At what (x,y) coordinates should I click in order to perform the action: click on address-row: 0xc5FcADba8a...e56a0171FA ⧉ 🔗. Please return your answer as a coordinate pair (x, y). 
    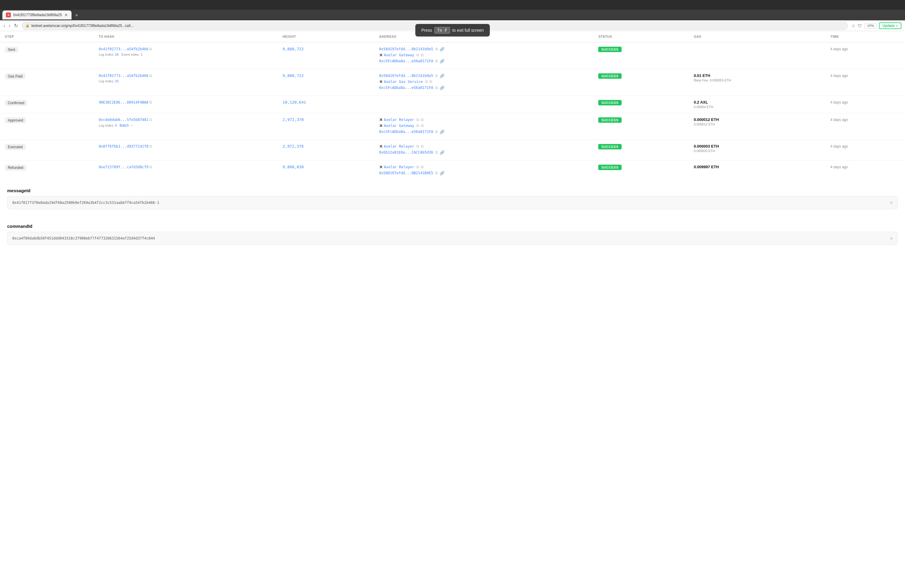
    Looking at the image, I should click on (484, 61).